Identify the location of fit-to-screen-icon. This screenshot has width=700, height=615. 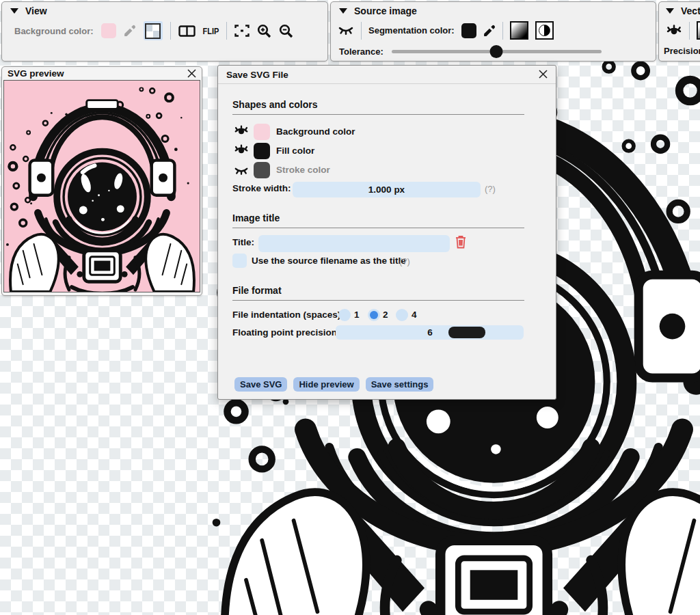
(242, 31).